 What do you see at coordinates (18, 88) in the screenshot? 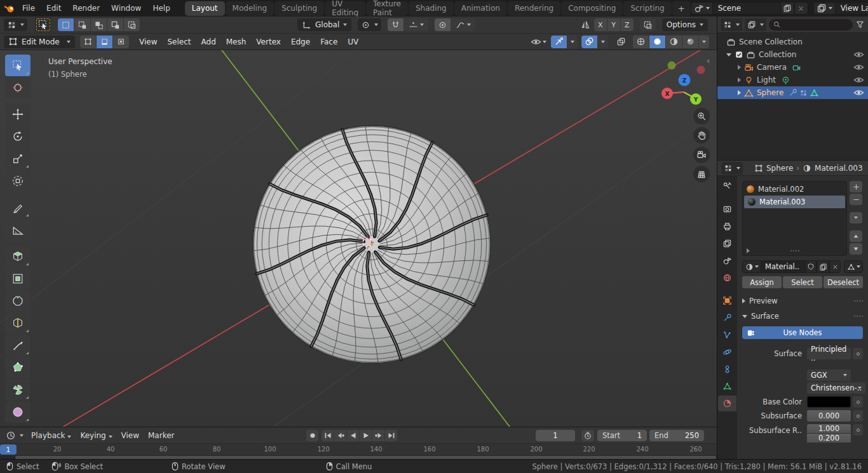
I see `tool-cursor-button` at bounding box center [18, 88].